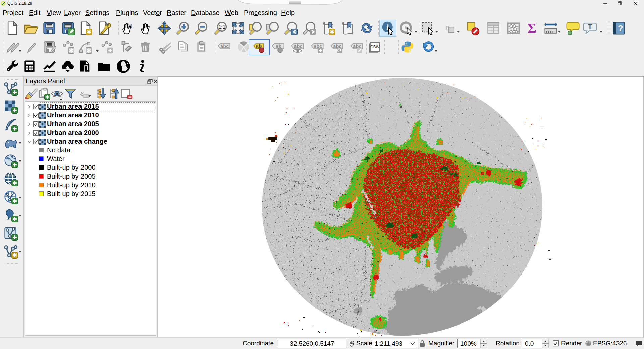 The height and width of the screenshot is (349, 644). Describe the element at coordinates (82, 93) in the screenshot. I see `svg-text: ε` at that location.